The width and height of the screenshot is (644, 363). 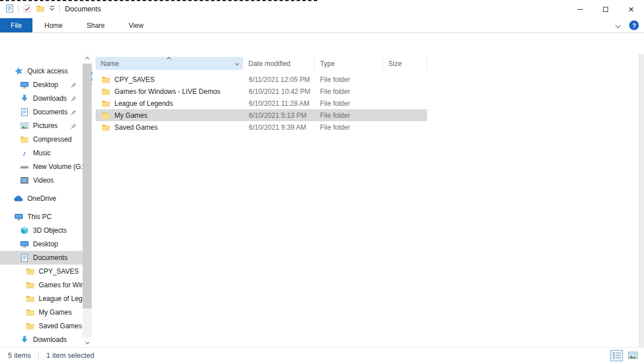 I want to click on sidebar-item-onedrive: OneDrive, so click(x=41, y=199).